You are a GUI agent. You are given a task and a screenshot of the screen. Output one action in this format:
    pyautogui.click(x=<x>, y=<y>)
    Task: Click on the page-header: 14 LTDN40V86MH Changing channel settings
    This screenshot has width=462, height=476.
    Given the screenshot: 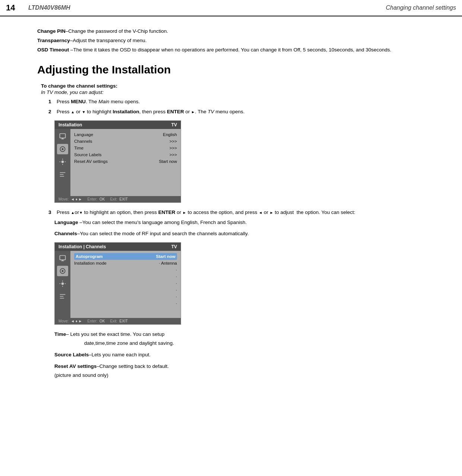 What is the action you would take?
    pyautogui.click(x=231, y=8)
    